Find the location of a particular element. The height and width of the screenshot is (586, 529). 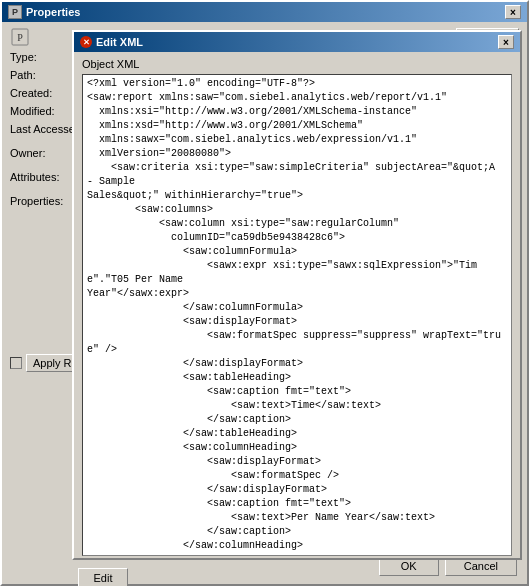

properties-icon: P is located at coordinates (15, 12).